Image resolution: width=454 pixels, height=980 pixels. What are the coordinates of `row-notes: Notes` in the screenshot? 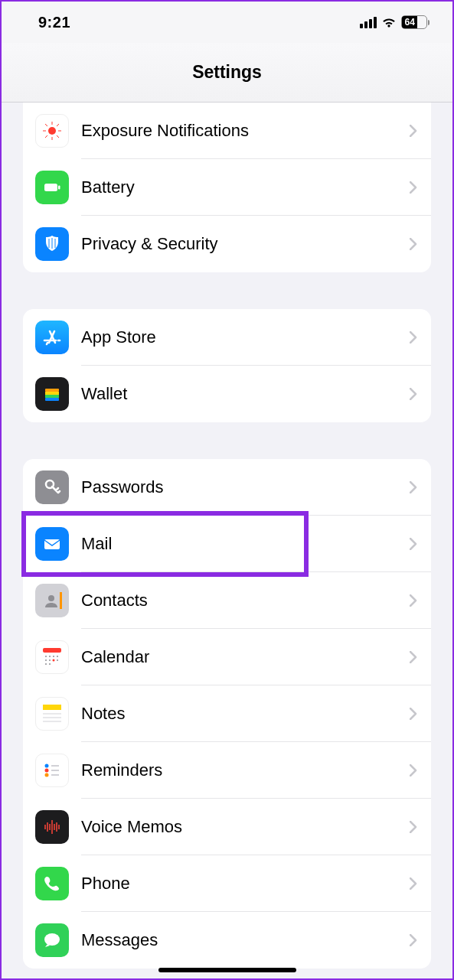 It's located at (227, 714).